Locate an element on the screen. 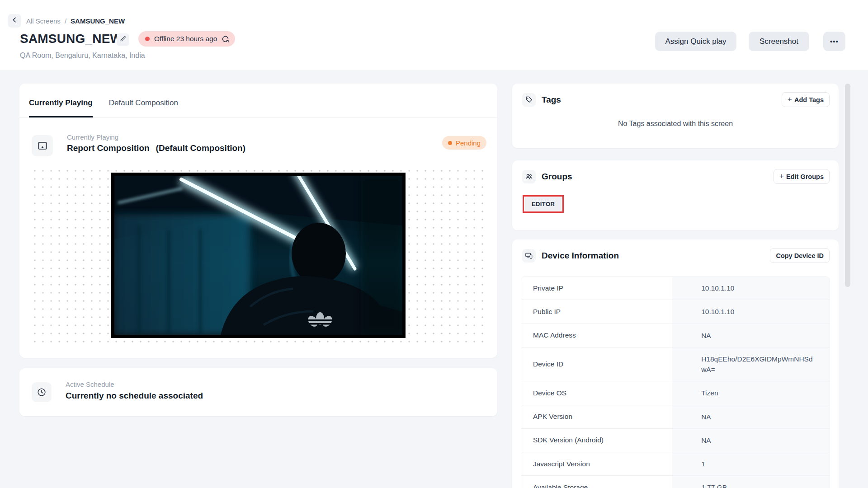 The width and height of the screenshot is (868, 488). devices-icon is located at coordinates (529, 256).